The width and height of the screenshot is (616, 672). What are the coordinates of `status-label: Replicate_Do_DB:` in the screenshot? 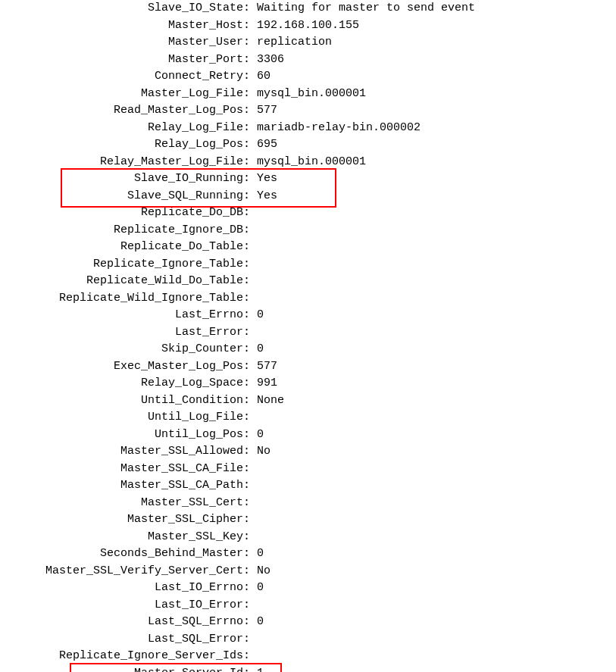 It's located at (125, 214).